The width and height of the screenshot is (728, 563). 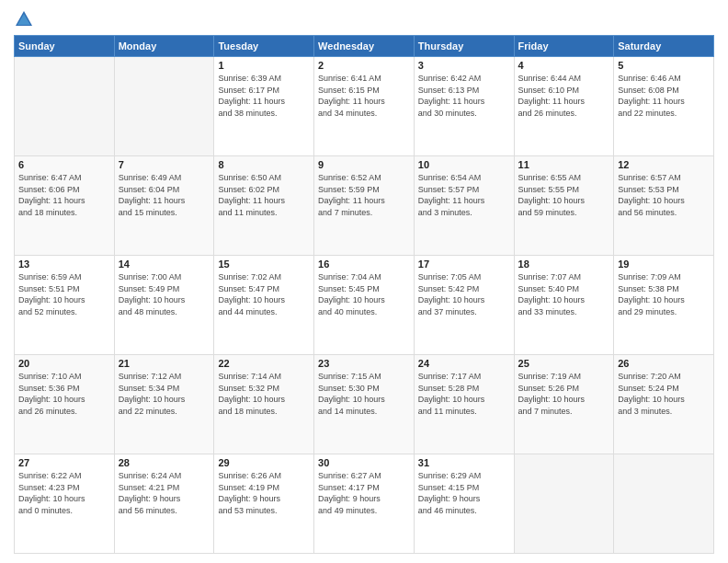 I want to click on header, so click(x=364, y=19).